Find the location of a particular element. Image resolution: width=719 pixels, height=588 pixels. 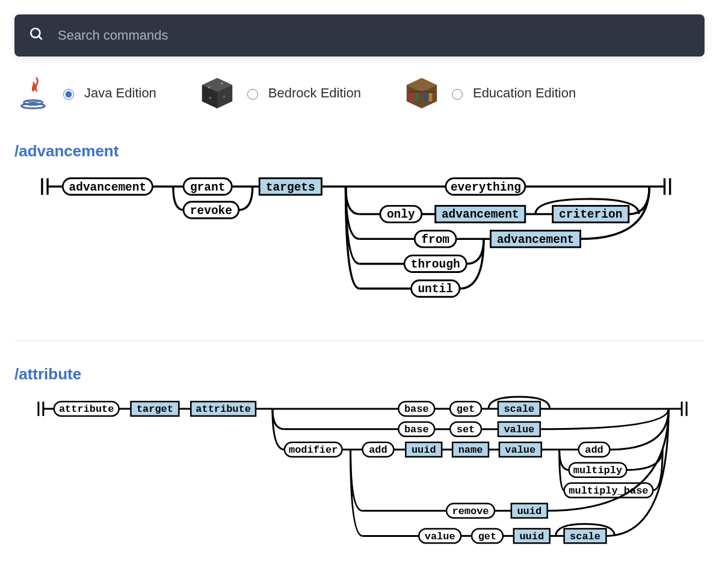

node-get1: get is located at coordinates (466, 409).